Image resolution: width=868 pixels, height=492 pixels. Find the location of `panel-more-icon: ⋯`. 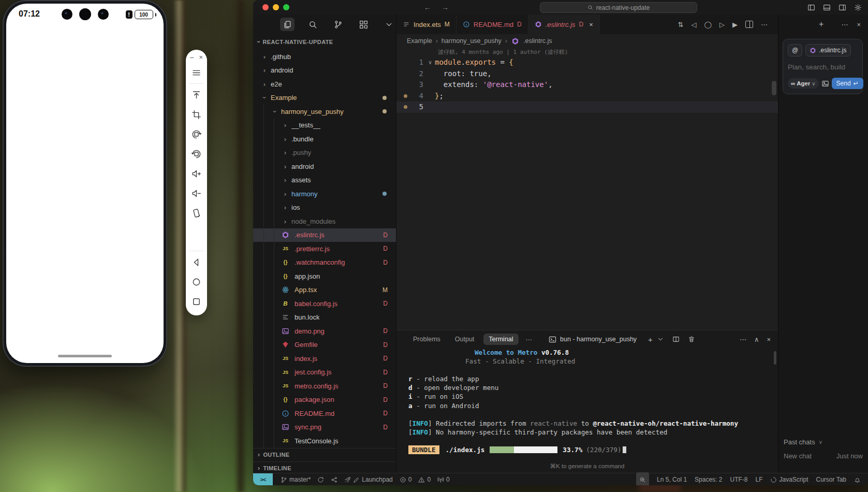

panel-more-icon: ⋯ is located at coordinates (529, 340).